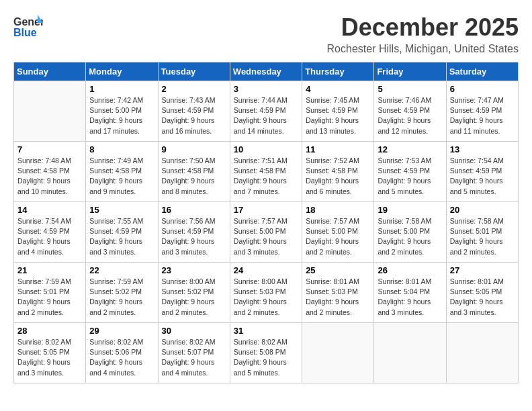  What do you see at coordinates (410, 116) in the screenshot?
I see `day-info: Sunrise: 7:46 AM Sunset: 4:59 PM Dayligh…` at bounding box center [410, 116].